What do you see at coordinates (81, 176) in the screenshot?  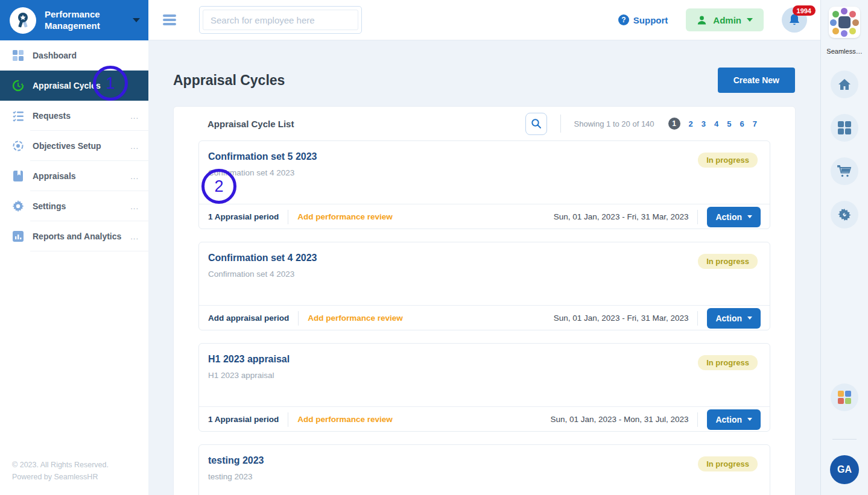 I see `sidebar-item-label: Appraisals` at bounding box center [81, 176].